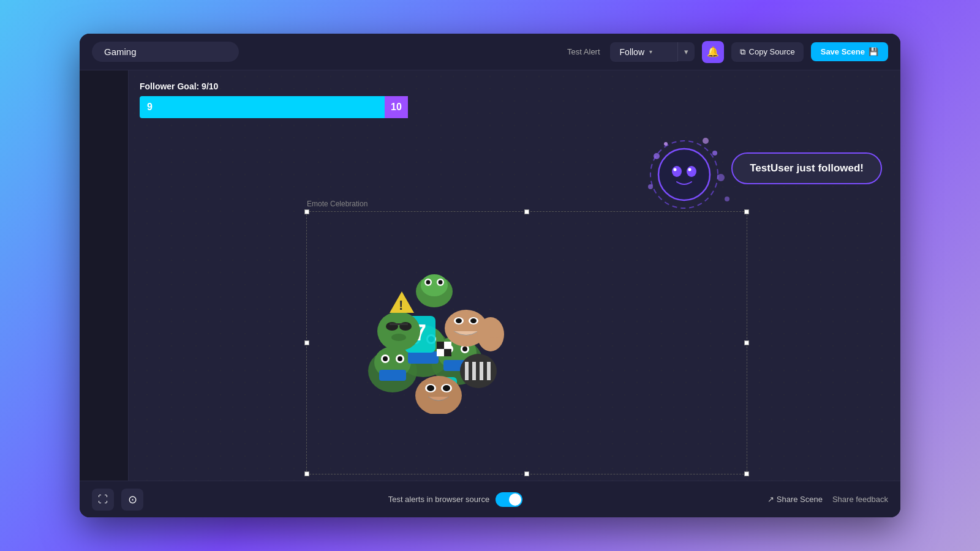 This screenshot has width=980, height=551. Describe the element at coordinates (747, 343) in the screenshot. I see `handle-middle-right` at that location.